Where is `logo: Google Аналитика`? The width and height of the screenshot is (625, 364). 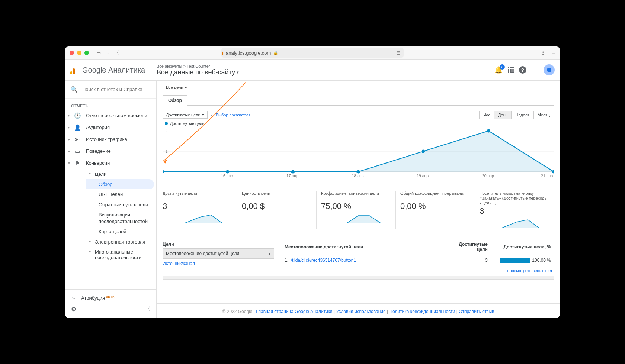
logo: Google Аналитика is located at coordinates (113, 70).